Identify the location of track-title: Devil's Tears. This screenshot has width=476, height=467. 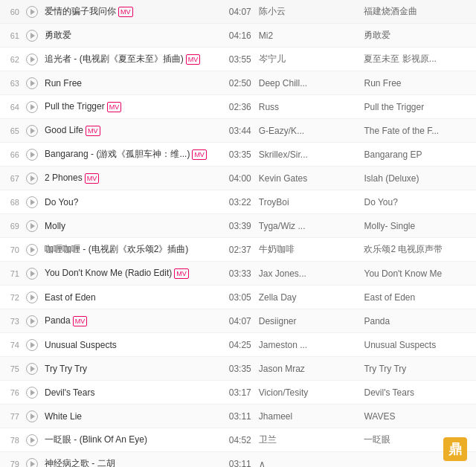
(133, 393).